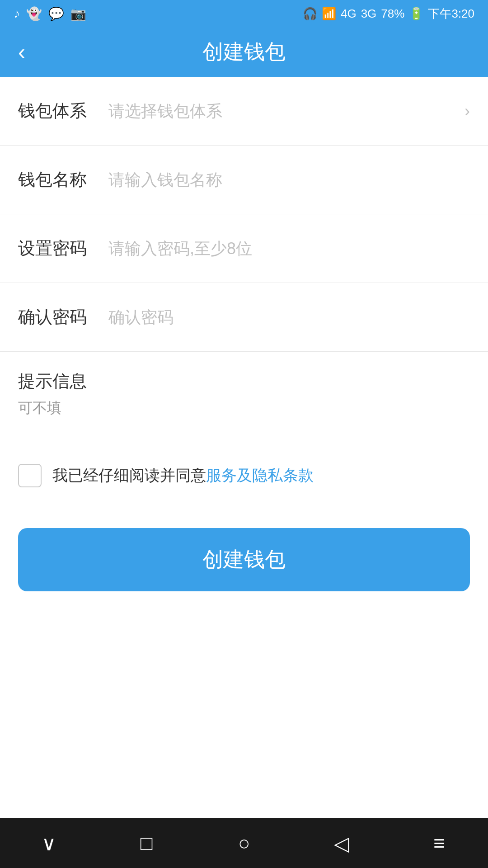 This screenshot has width=488, height=868. I want to click on snapchat-icon: 👻, so click(34, 14).